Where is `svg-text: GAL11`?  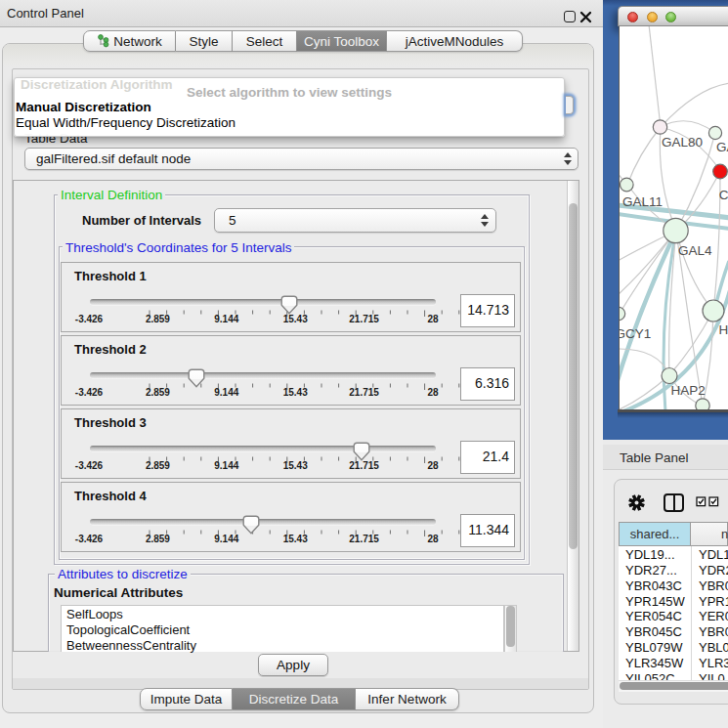
svg-text: GAL11 is located at coordinates (643, 201).